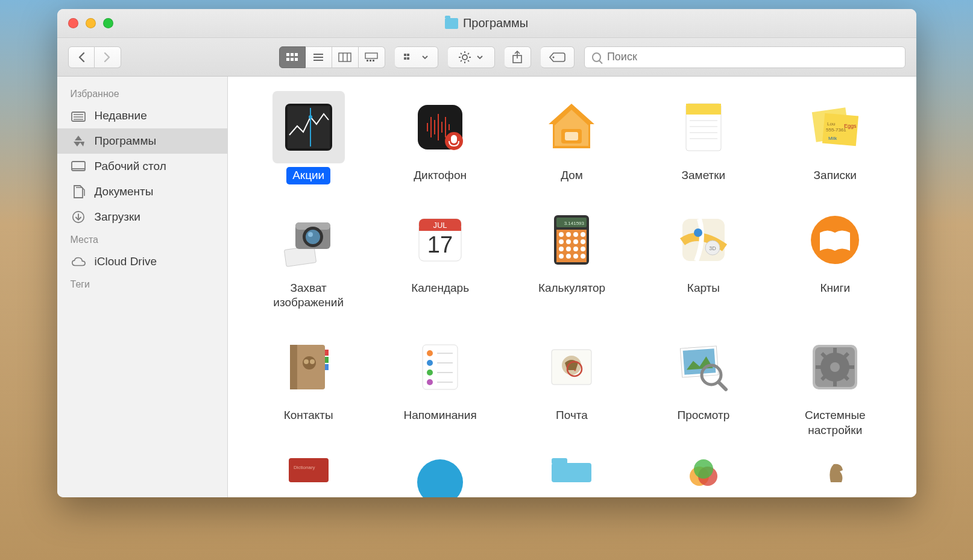 This screenshot has height=560, width=973. Describe the element at coordinates (309, 127) in the screenshot. I see `stocks-icon` at that location.